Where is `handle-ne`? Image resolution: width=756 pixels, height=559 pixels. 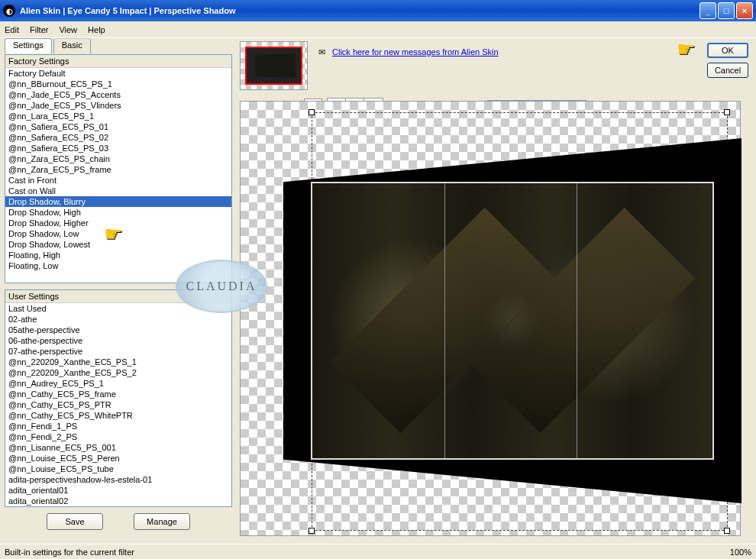
handle-ne is located at coordinates (727, 112).